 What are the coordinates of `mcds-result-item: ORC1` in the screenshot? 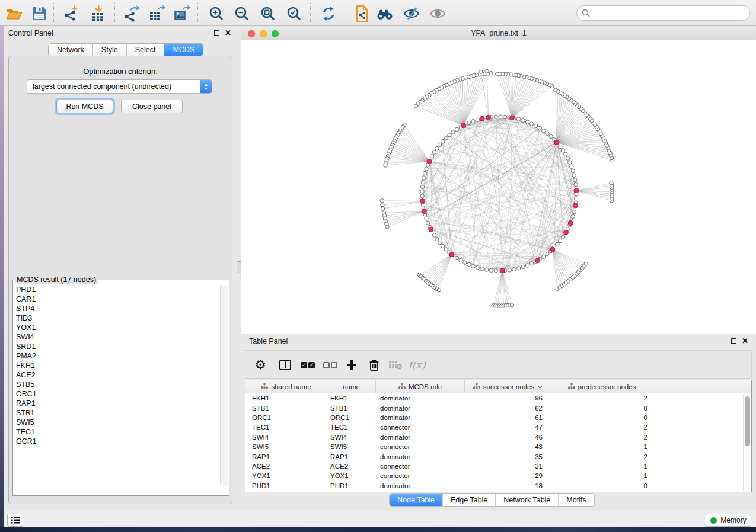 It's located at (117, 394).